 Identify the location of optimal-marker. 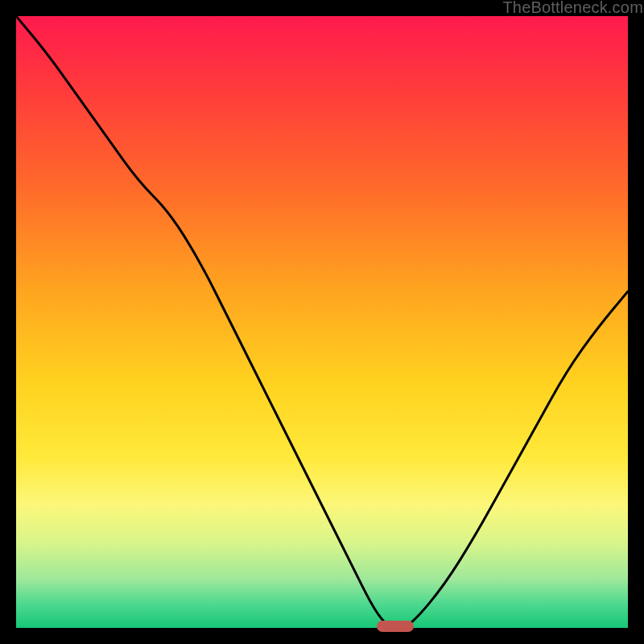
(395, 626).